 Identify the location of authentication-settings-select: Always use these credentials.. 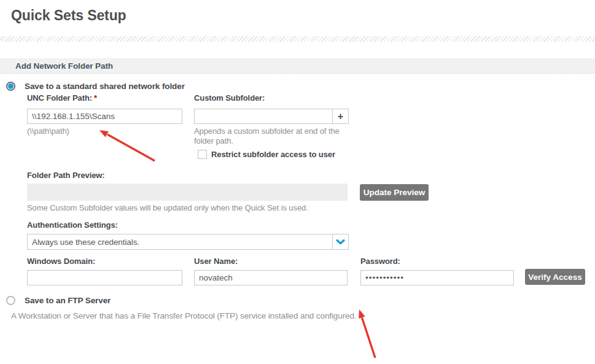
(188, 242).